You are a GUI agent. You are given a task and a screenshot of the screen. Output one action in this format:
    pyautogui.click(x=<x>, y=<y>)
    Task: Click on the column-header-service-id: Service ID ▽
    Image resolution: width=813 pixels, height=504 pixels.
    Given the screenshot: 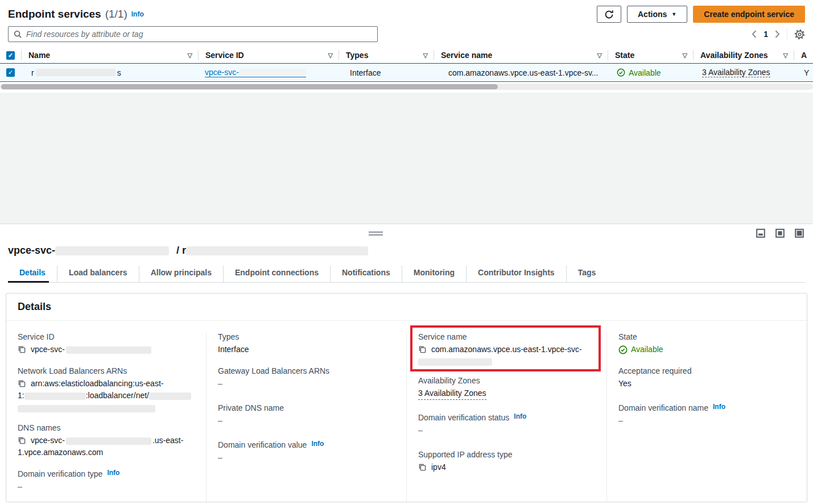 What is the action you would take?
    pyautogui.click(x=269, y=55)
    